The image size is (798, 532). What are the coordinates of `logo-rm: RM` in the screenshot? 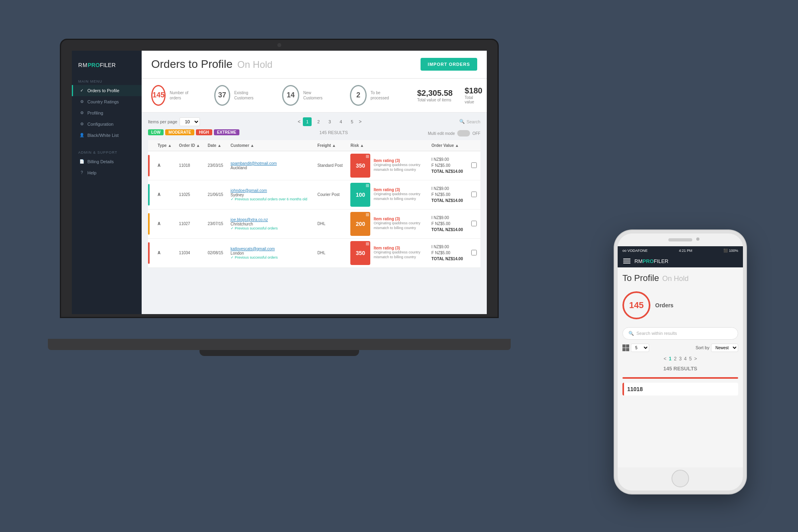 It's located at (83, 65).